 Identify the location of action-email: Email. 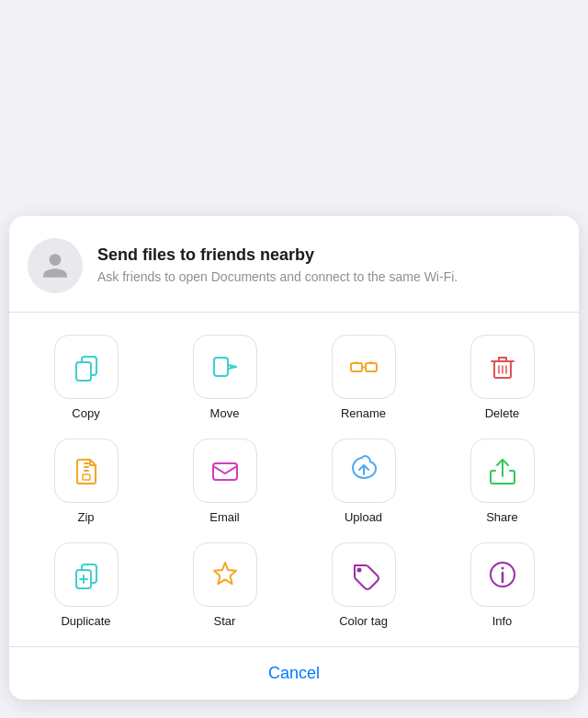
(224, 480).